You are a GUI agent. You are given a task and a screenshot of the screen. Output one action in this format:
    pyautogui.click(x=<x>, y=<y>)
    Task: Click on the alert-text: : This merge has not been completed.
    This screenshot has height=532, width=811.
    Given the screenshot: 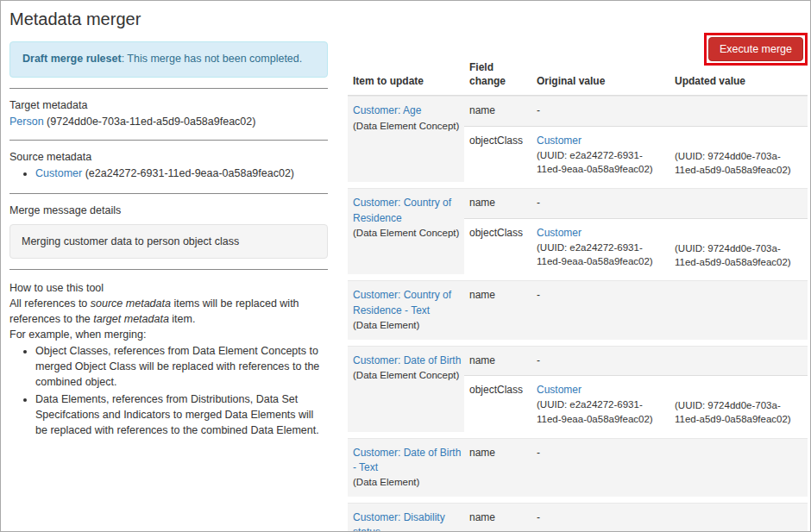 What is the action you would take?
    pyautogui.click(x=212, y=59)
    